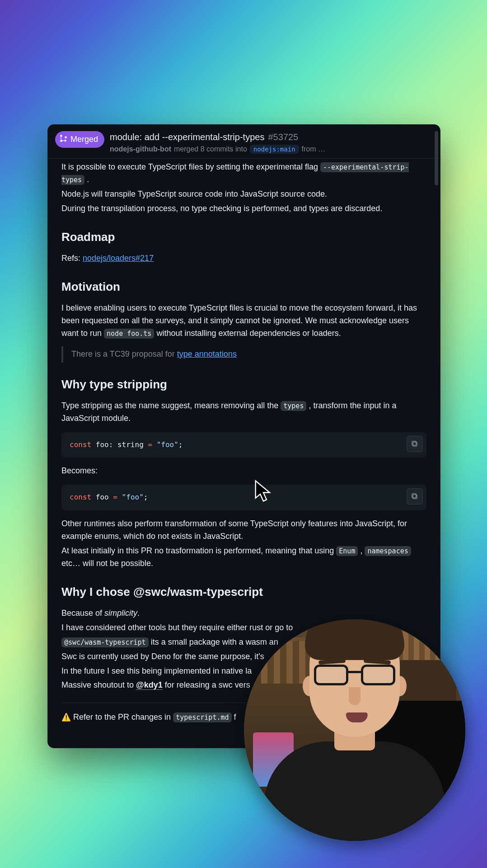 The image size is (487, 868). What do you see at coordinates (187, 137) in the screenshot?
I see `pr-title: module: add --experimental-strip-types` at bounding box center [187, 137].